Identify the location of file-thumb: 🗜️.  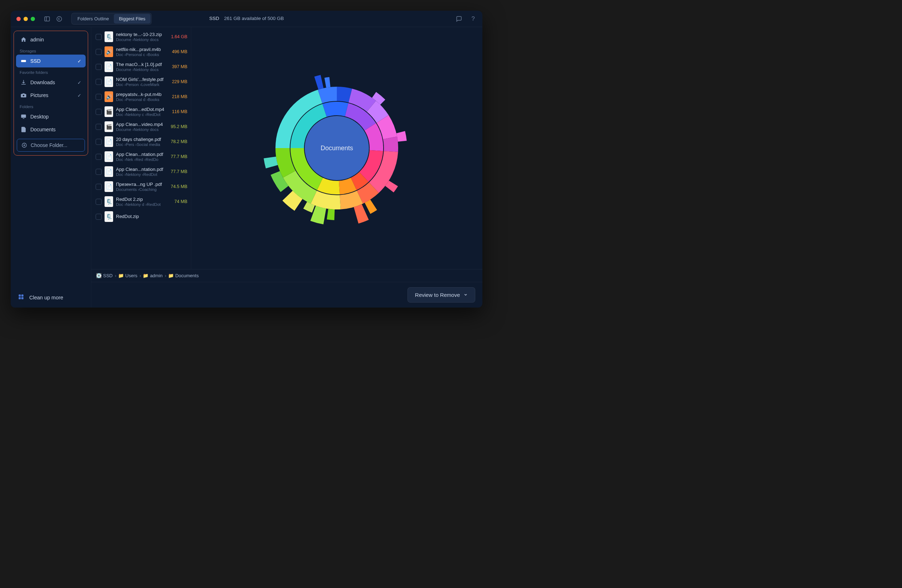
(109, 217).